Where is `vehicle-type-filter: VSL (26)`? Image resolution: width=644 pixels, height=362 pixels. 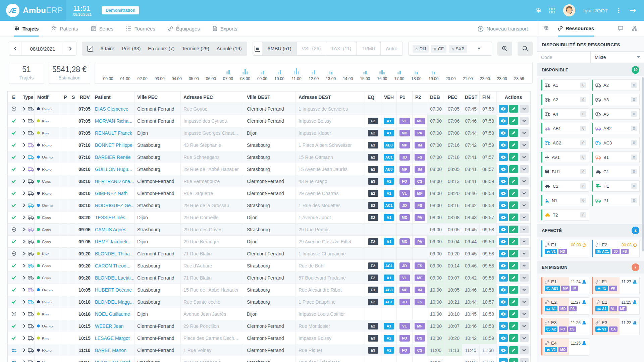 vehicle-type-filter: VSL (26) is located at coordinates (311, 49).